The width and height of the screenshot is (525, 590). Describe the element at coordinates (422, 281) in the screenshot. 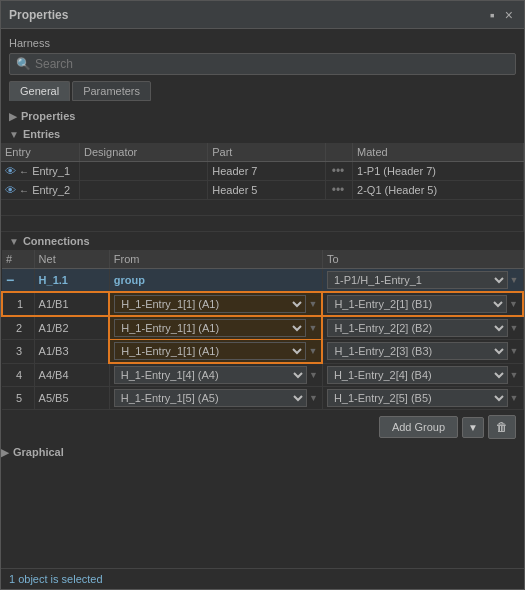

I see `group-from-cell: 1-P1/H_1-Entry_1 ▼` at that location.